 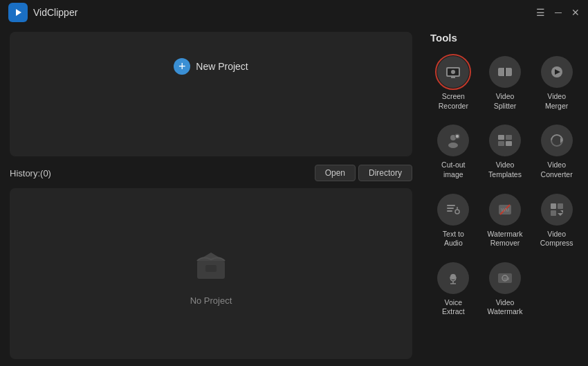 I want to click on history-bar: History:(0) Open Directory, so click(x=211, y=173).